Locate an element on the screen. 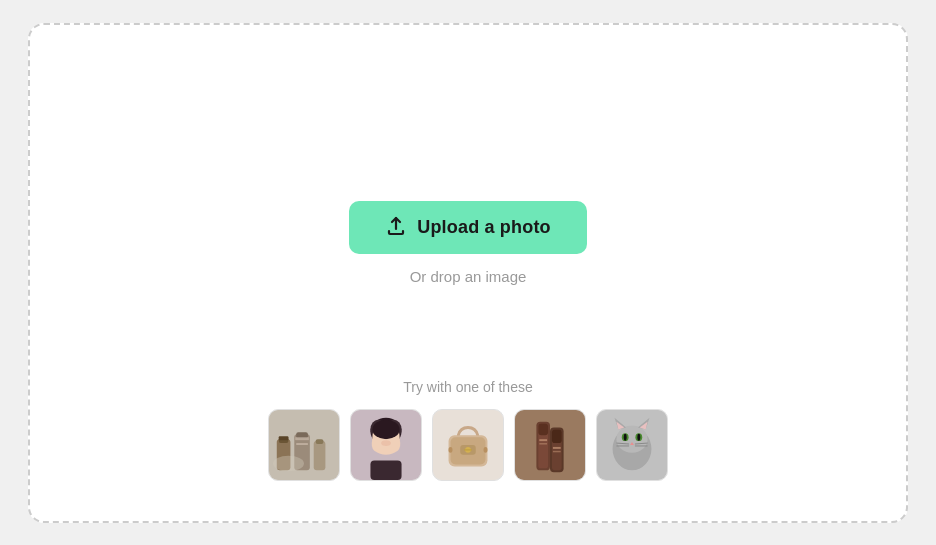 The height and width of the screenshot is (545, 936). sample-tubes is located at coordinates (550, 445).